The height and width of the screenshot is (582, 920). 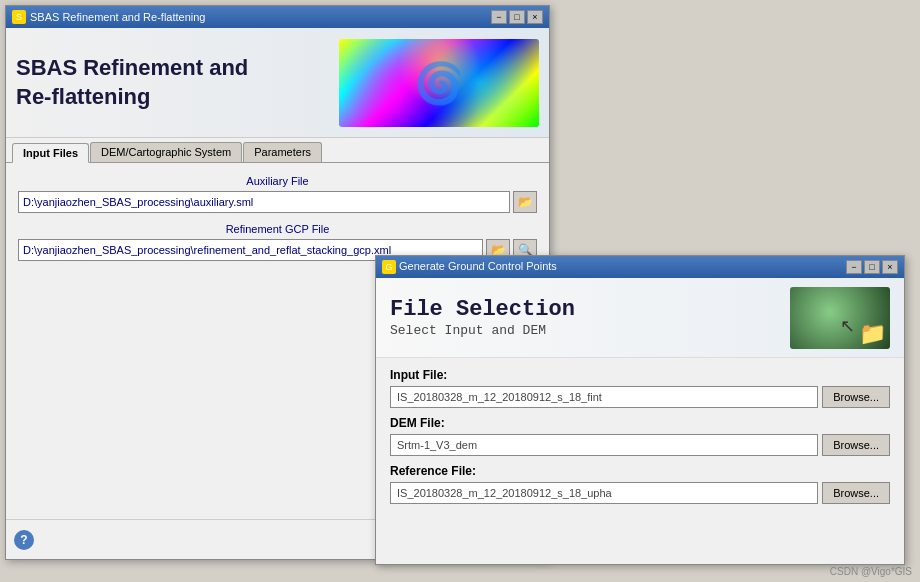 I want to click on gcp-header-image, so click(x=840, y=318).